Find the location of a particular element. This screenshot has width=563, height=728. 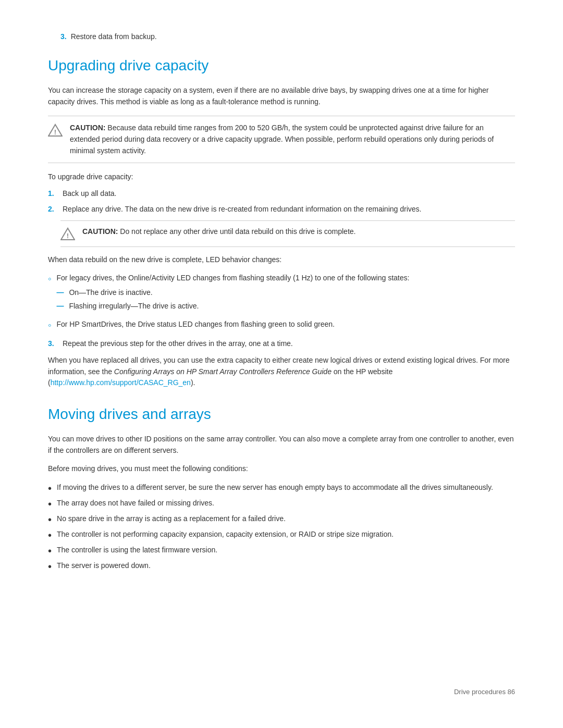

upgrade-step-1: 1. Back up all data. is located at coordinates (282, 194).